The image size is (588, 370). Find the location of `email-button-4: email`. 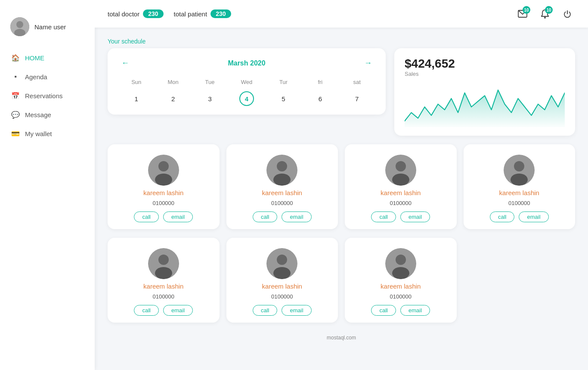

email-button-4: email is located at coordinates (178, 310).